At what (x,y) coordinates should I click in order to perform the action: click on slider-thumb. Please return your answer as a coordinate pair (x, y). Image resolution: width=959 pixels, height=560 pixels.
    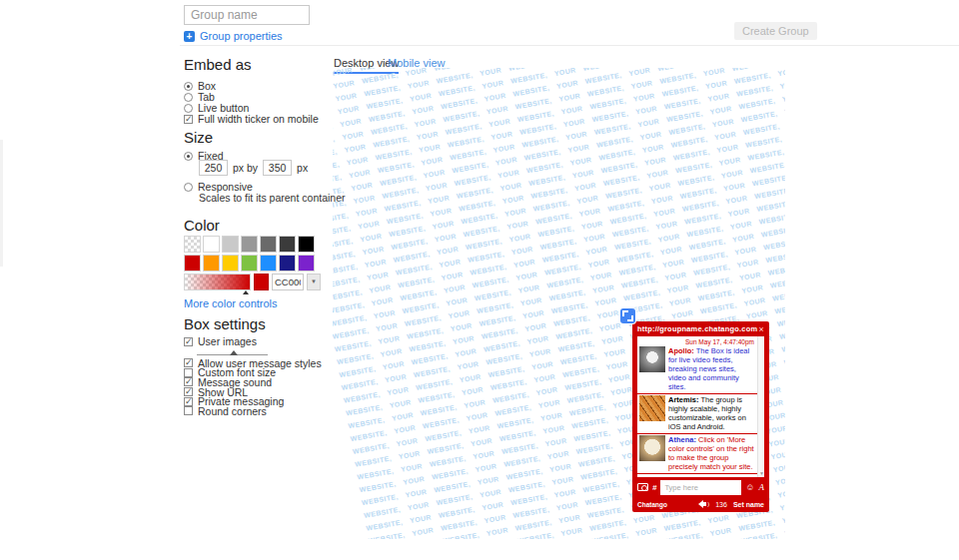
    Looking at the image, I should click on (234, 353).